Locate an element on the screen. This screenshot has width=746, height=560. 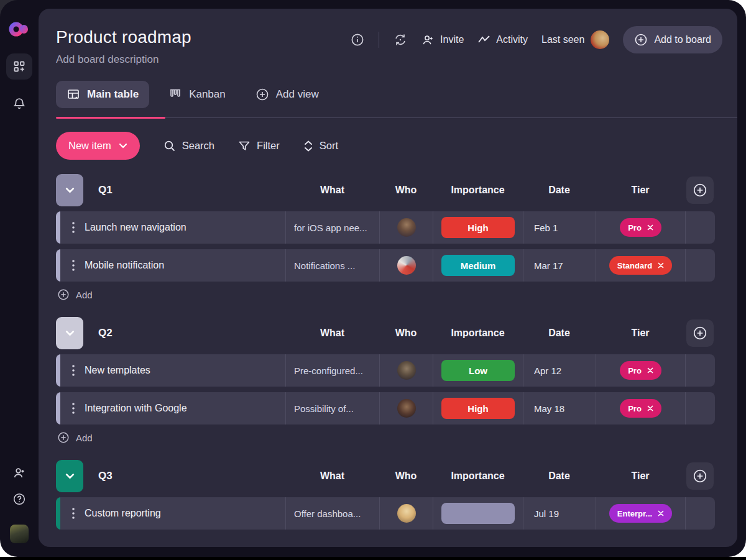
cell-date: Jul 19 is located at coordinates (560, 513).